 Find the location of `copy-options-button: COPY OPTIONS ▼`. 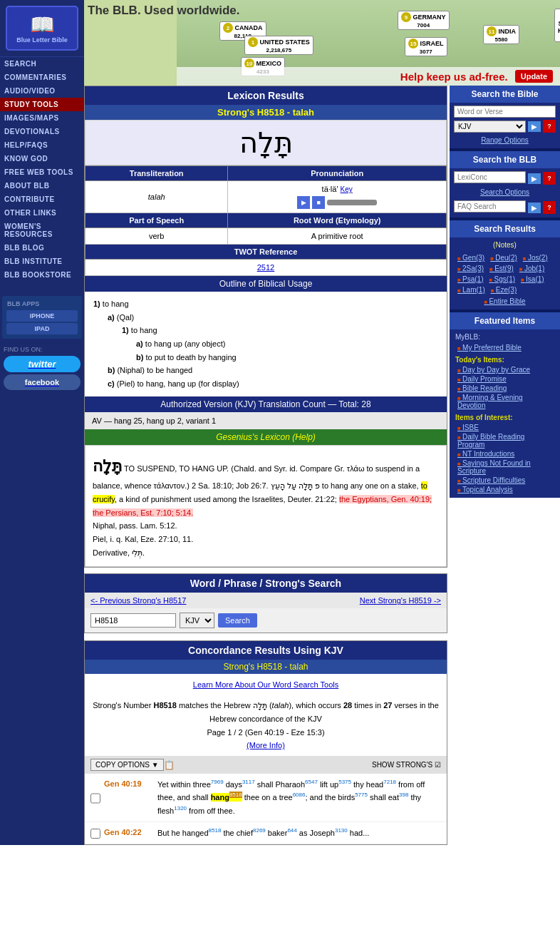

copy-options-button: COPY OPTIONS ▼ is located at coordinates (127, 764).